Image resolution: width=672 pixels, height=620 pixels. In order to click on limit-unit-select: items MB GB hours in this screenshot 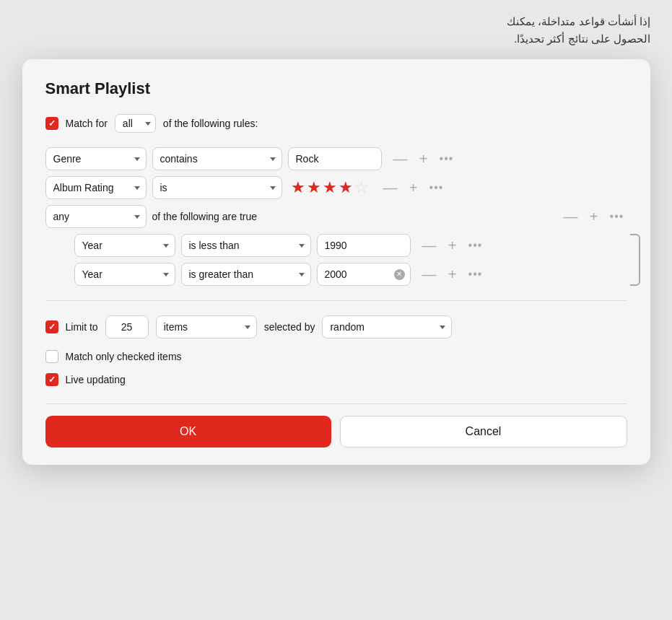, I will do `click(206, 327)`.